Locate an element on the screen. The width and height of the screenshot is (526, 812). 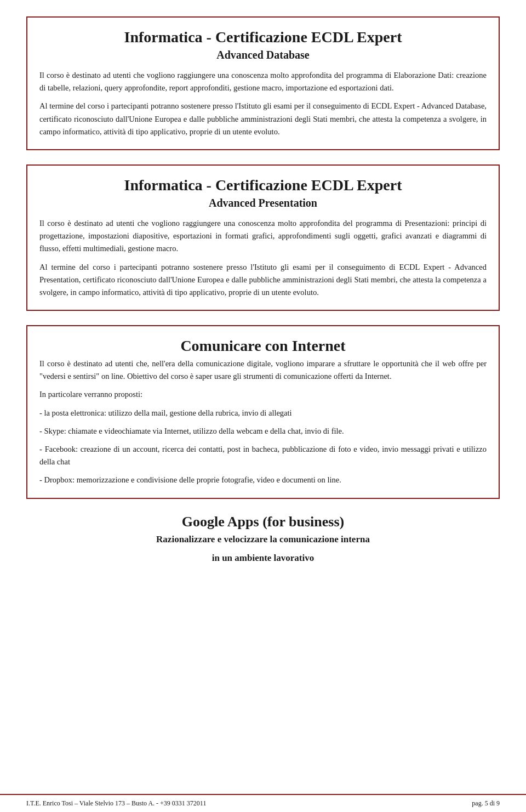
section1-para2: Al termine del corso i partecipanti potr… is located at coordinates (263, 119).